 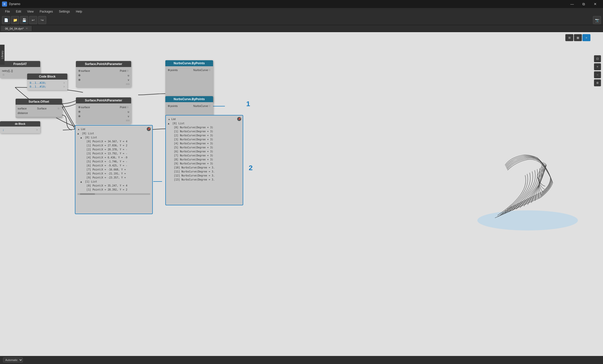 What do you see at coordinates (114, 129) in the screenshot?
I see `preview-header-1: ▲ List` at bounding box center [114, 129].